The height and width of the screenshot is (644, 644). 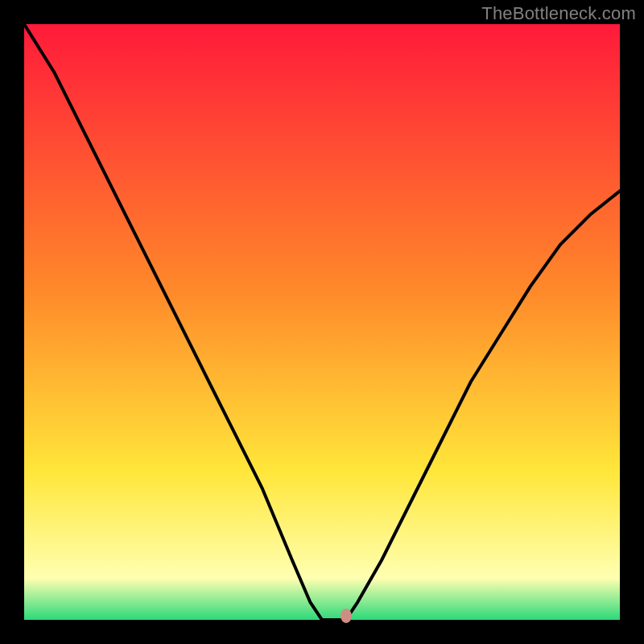 What do you see at coordinates (346, 616) in the screenshot?
I see `optimal-marker` at bounding box center [346, 616].